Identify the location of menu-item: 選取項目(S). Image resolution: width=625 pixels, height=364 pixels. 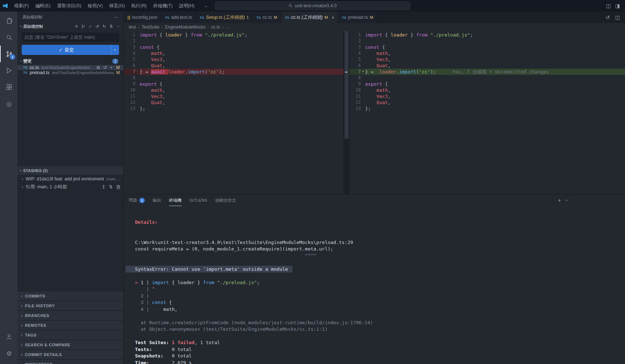
(69, 6).